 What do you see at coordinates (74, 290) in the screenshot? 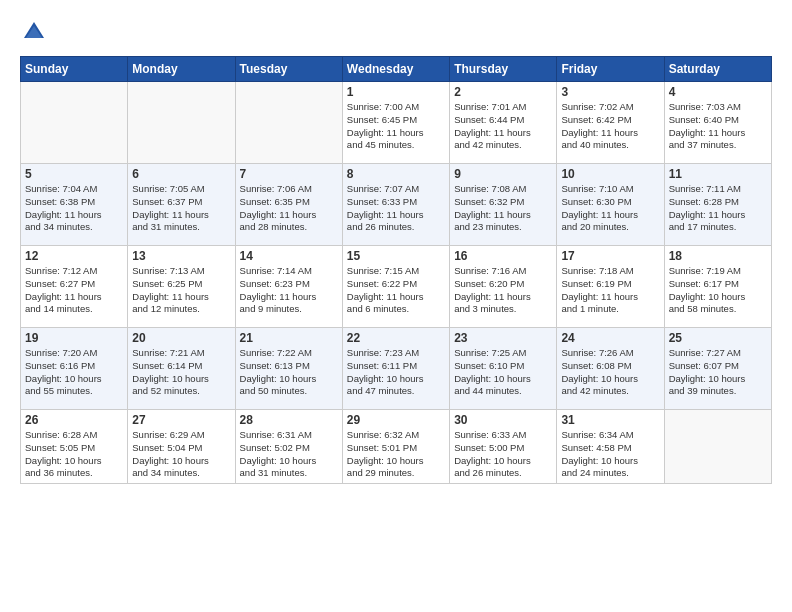
I see `day-info: Sunrise: 7:12 AM Sunset: 6:27 PM Dayligh…` at bounding box center [74, 290].